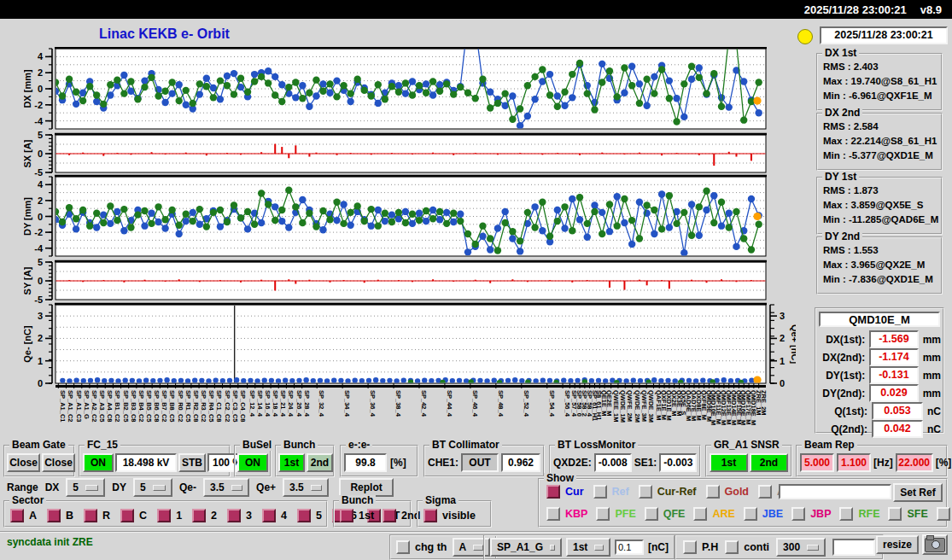  What do you see at coordinates (729, 463) in the screenshot?
I see `gr-snsr-1st-button: 1st` at bounding box center [729, 463].